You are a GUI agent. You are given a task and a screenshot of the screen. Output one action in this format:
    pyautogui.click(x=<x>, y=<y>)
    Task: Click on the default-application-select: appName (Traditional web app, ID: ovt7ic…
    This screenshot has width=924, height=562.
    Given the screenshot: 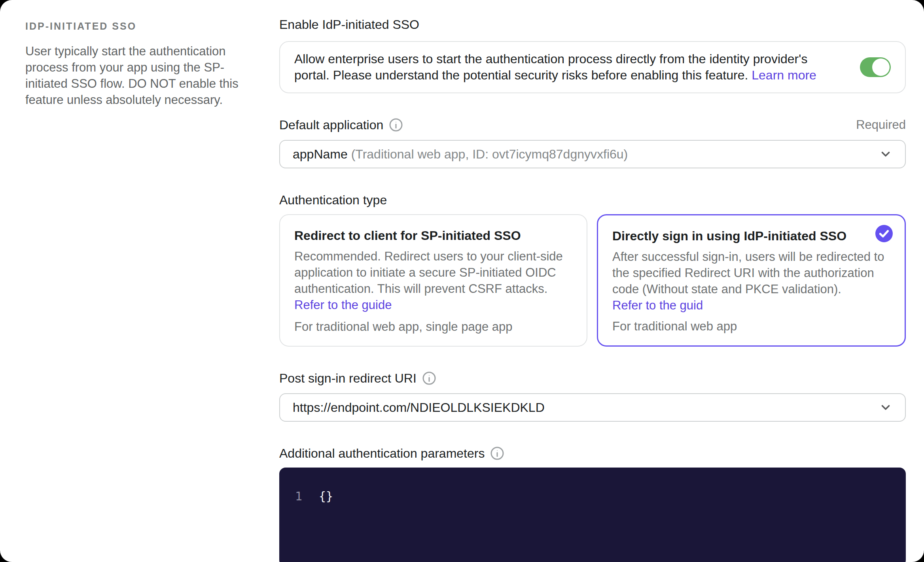 What is the action you would take?
    pyautogui.click(x=593, y=154)
    